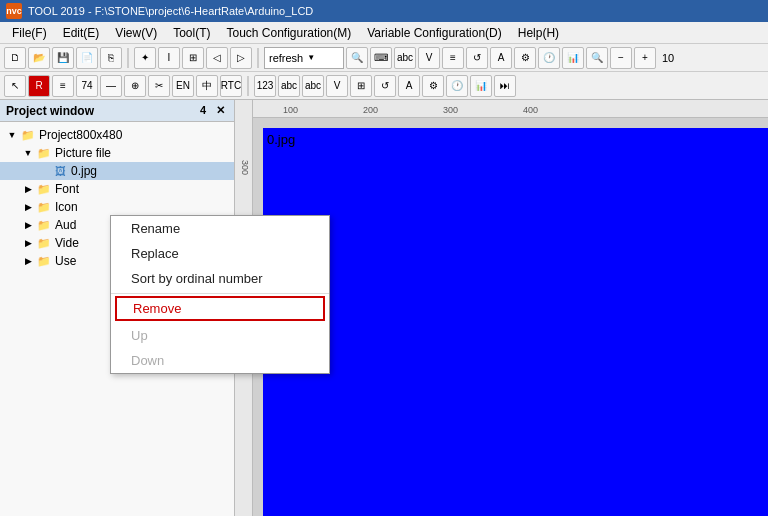 The image size is (768, 516). Describe the element at coordinates (28, 207) in the screenshot. I see `icon-expand: ▶` at that location.